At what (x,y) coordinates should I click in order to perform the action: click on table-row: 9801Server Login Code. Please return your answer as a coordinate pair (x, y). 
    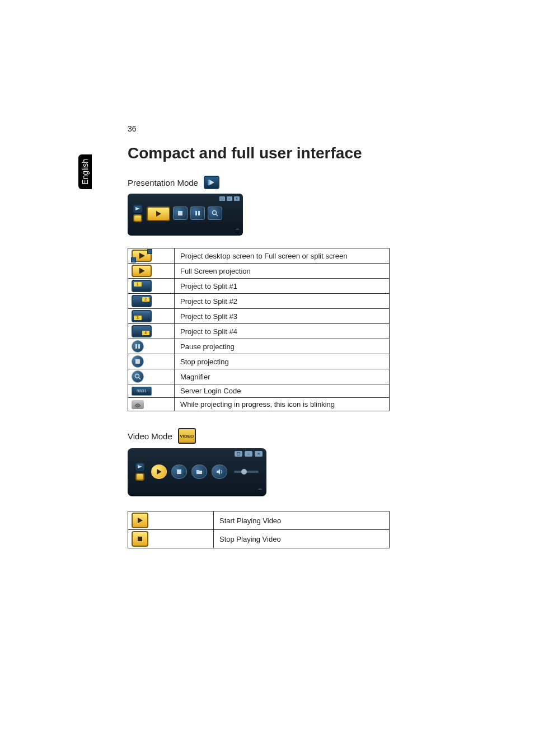
    Looking at the image, I should click on (259, 391).